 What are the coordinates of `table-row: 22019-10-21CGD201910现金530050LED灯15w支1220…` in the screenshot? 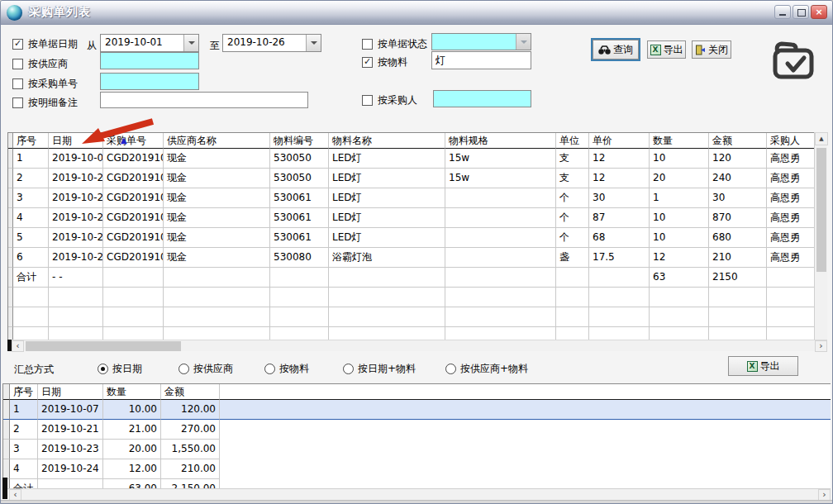 It's located at (412, 178).